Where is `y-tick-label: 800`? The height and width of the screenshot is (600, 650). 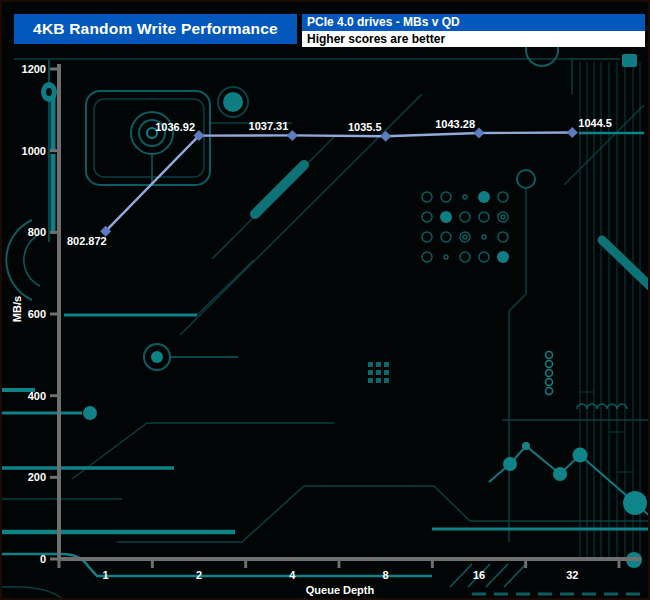 y-tick-label: 800 is located at coordinates (37, 232).